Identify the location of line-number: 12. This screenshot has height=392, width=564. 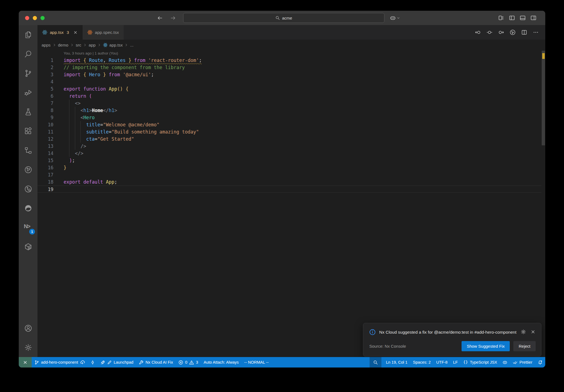
(45, 139).